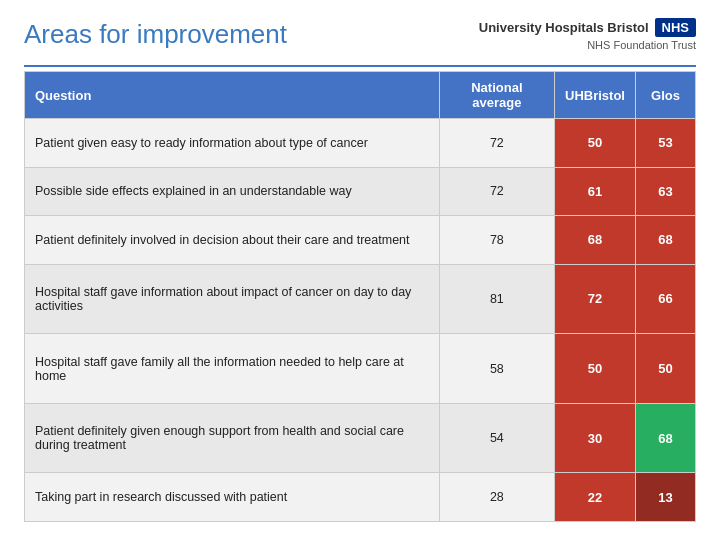  I want to click on question-cell: Hospital staff gave information about im…, so click(232, 299).